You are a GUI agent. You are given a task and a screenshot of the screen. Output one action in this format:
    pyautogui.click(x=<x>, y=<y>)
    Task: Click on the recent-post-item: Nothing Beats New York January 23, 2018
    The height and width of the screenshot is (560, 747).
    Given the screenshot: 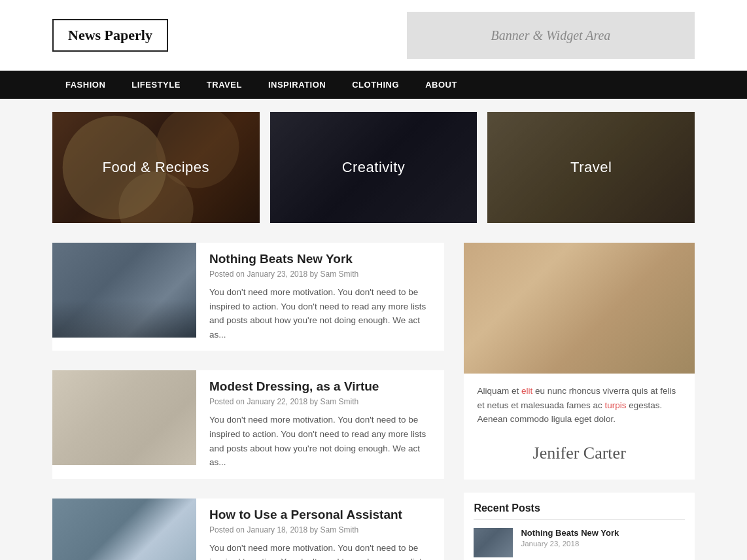 What is the action you would take?
    pyautogui.click(x=580, y=543)
    